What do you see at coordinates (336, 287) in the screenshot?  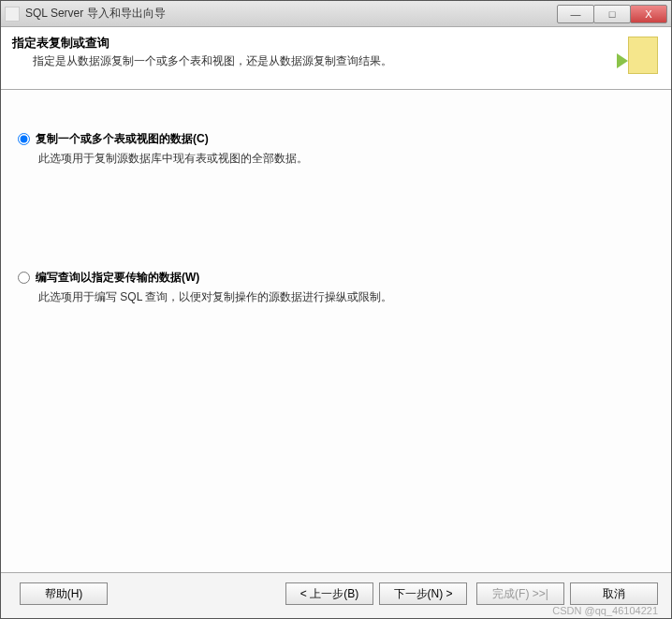 I see `option-write-query: 编写查询以指定要传输的数据(W) 此选项用于编写 SQL 查询，以便对复制操作的…` at bounding box center [336, 287].